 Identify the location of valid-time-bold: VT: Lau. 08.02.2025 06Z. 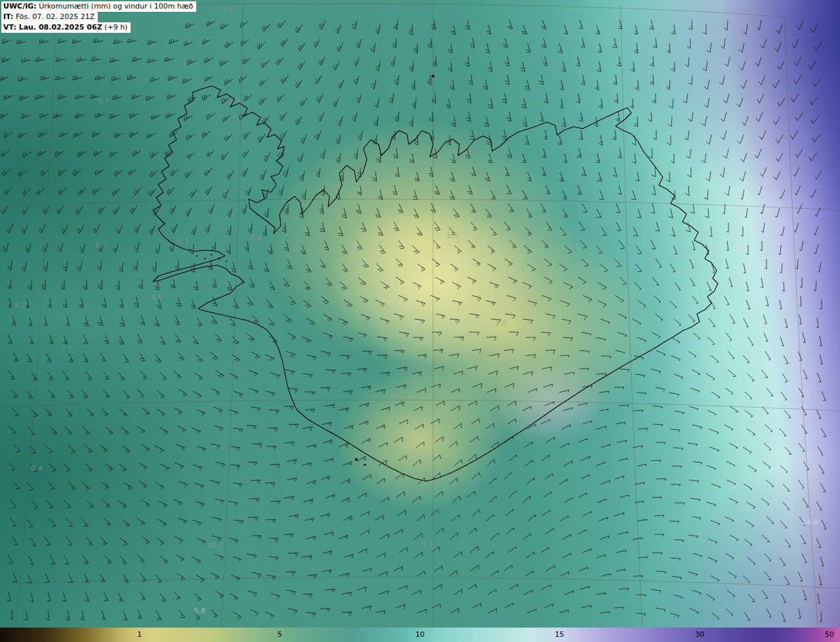
(52, 28).